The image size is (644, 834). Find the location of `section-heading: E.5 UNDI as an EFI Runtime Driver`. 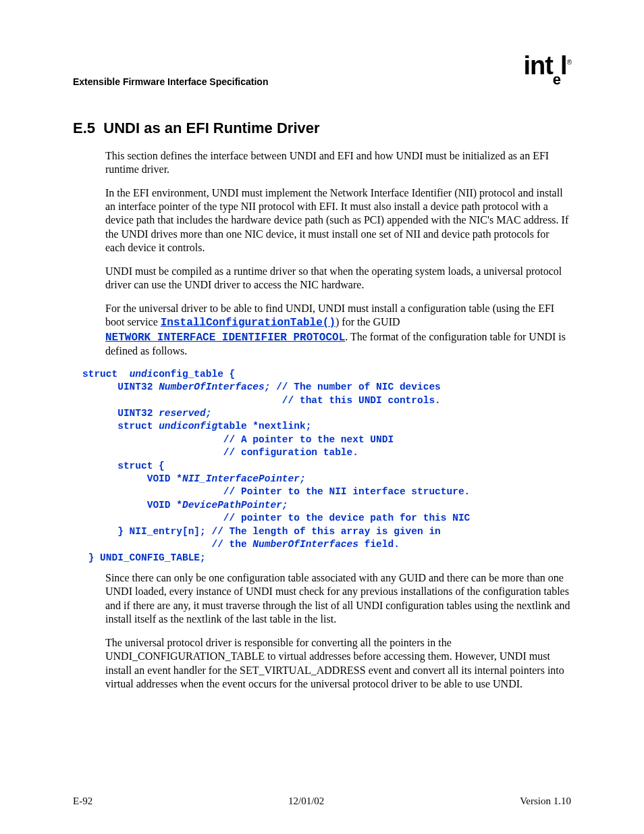

section-heading: E.5 UNDI as an EFI Runtime Driver is located at coordinates (322, 128).